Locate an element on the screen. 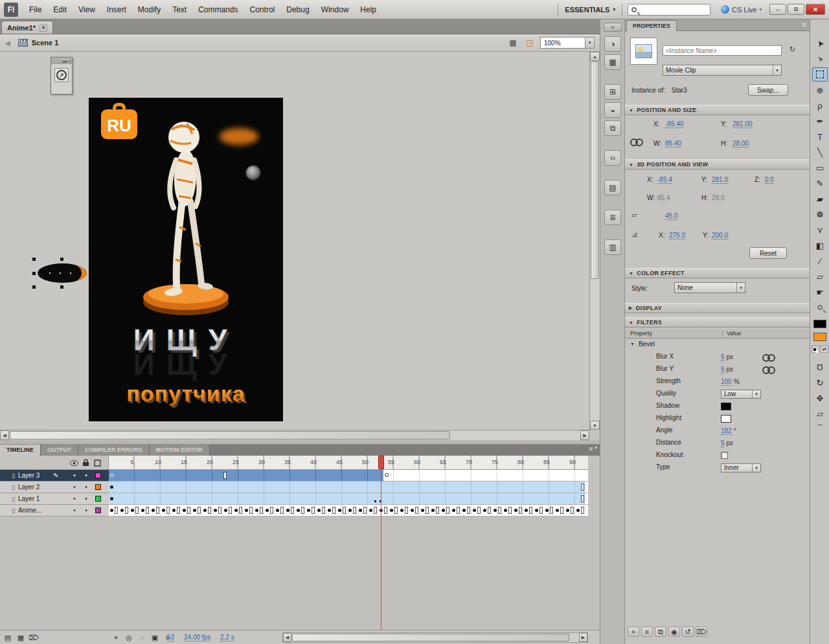  collapse-icon: ▸▸ is located at coordinates (65, 61).